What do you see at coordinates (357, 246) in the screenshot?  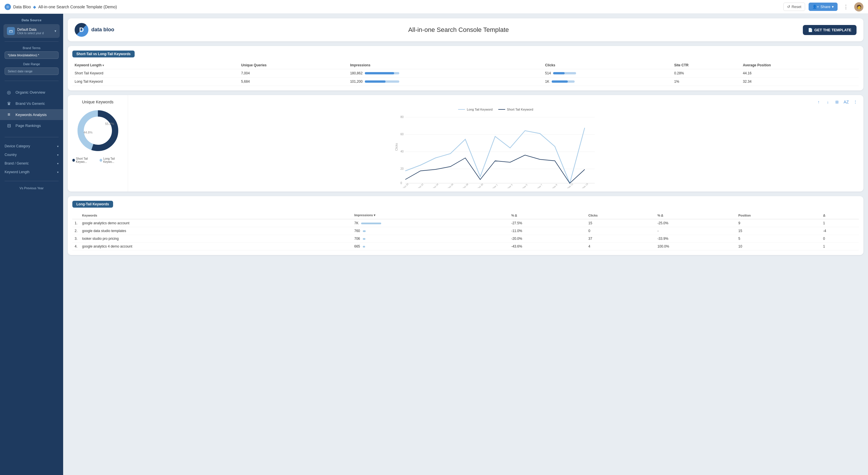 I see `imp-value: 665` at bounding box center [357, 246].